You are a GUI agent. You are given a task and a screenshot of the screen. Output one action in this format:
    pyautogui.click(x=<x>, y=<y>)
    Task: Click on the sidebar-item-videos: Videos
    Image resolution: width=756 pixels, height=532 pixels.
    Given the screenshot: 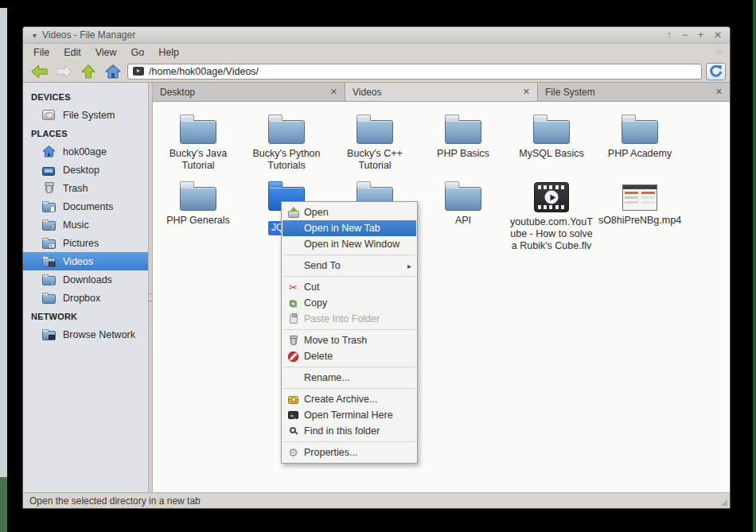 What is the action you would take?
    pyautogui.click(x=86, y=261)
    